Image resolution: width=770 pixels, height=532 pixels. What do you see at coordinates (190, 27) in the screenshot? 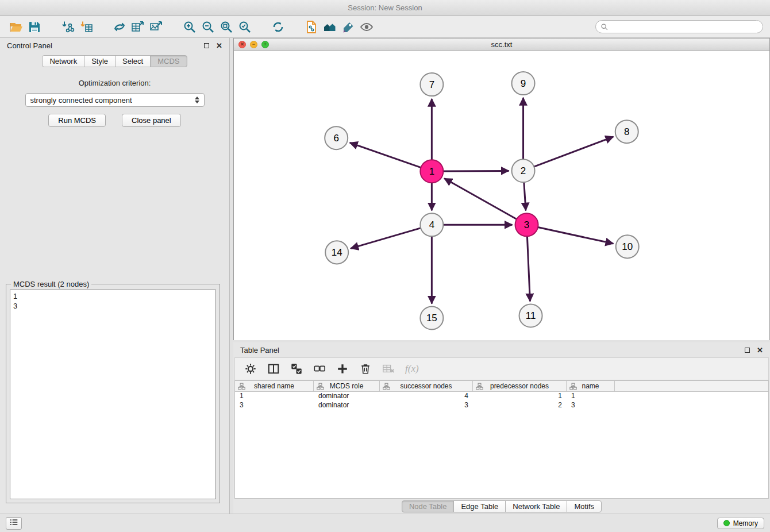
I see `zoom-in-button` at bounding box center [190, 27].